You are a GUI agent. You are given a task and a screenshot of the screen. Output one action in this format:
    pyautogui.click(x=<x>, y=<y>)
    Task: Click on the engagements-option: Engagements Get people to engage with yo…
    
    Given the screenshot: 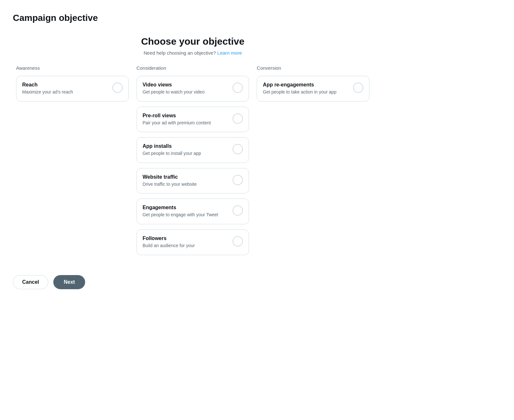 What is the action you would take?
    pyautogui.click(x=193, y=211)
    